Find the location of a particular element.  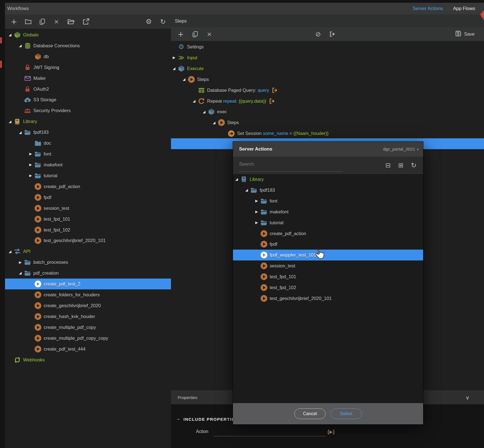

tree-item-db: db is located at coordinates (88, 57).